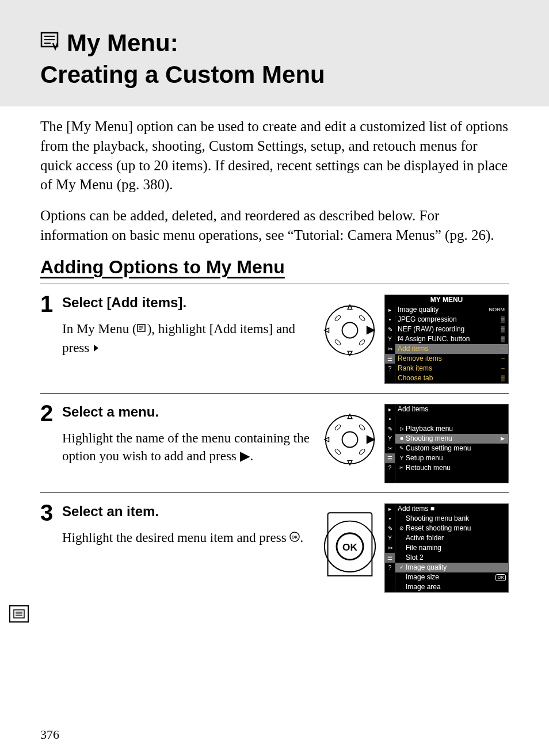 Image resolution: width=549 pixels, height=756 pixels. What do you see at coordinates (452, 519) in the screenshot?
I see `menu-row: Shooting menu bank` at bounding box center [452, 519].